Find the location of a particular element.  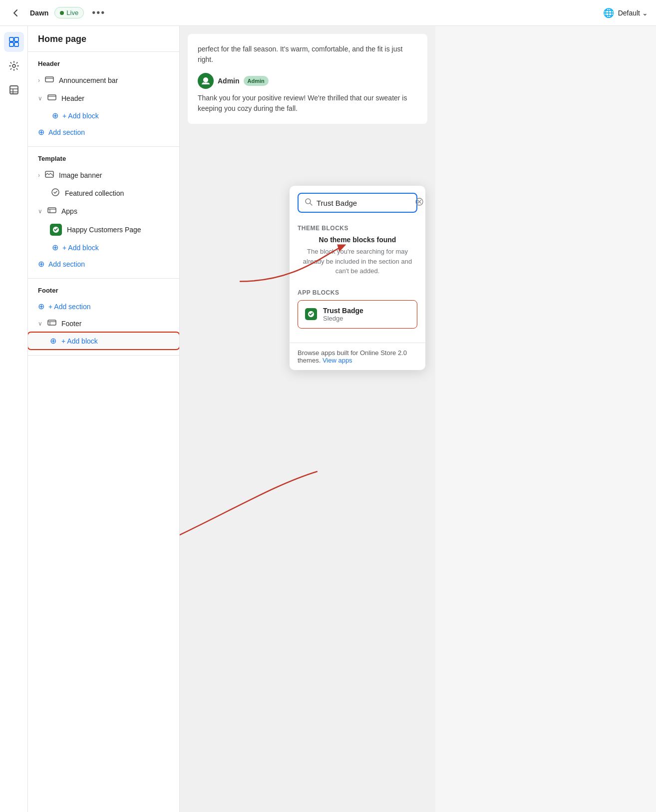

plus-circle-icon-4: ⊕ is located at coordinates (41, 264).